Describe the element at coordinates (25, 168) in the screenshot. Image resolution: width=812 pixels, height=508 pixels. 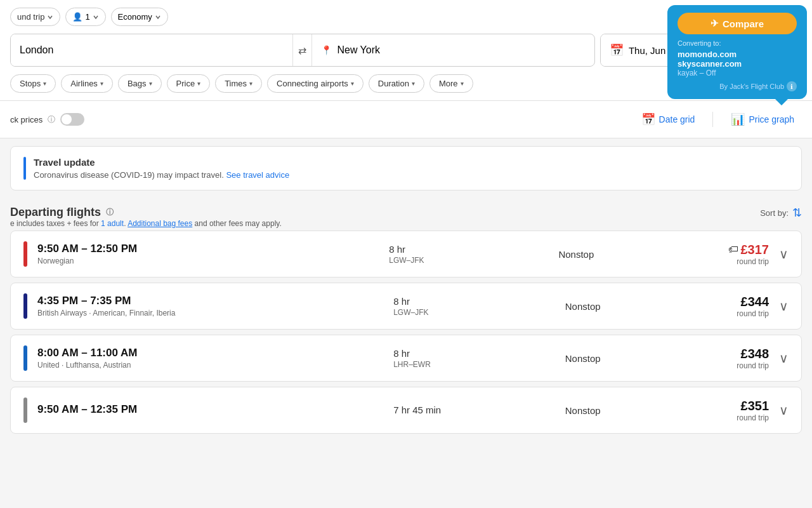
I see `update-bar` at that location.